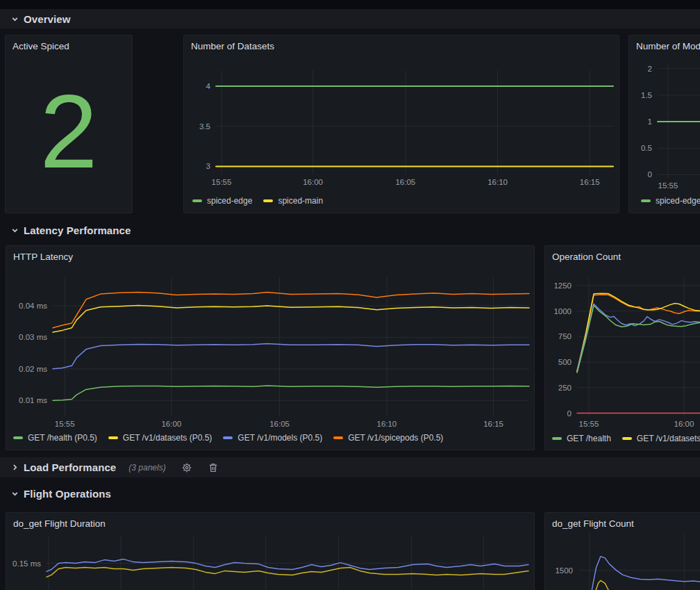 The image size is (700, 590). What do you see at coordinates (622, 347) in the screenshot?
I see `time-series-chart: 15:5516:00025050075010001250` at bounding box center [622, 347].